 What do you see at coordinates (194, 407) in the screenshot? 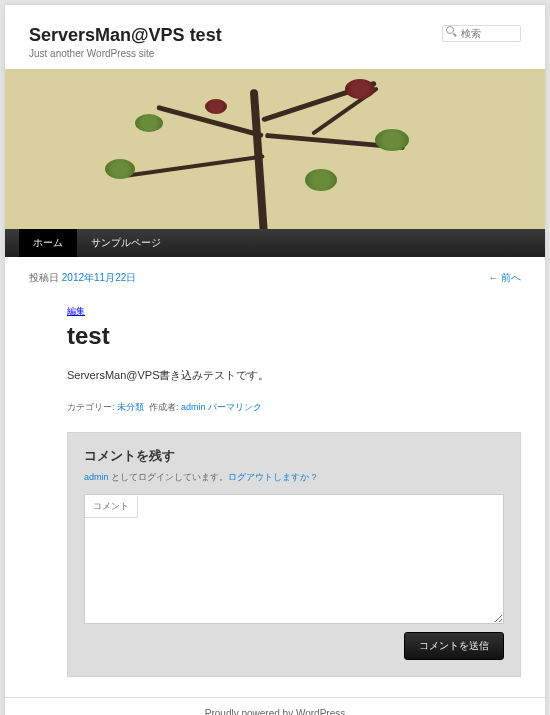
I see `author-link: admin` at bounding box center [194, 407].